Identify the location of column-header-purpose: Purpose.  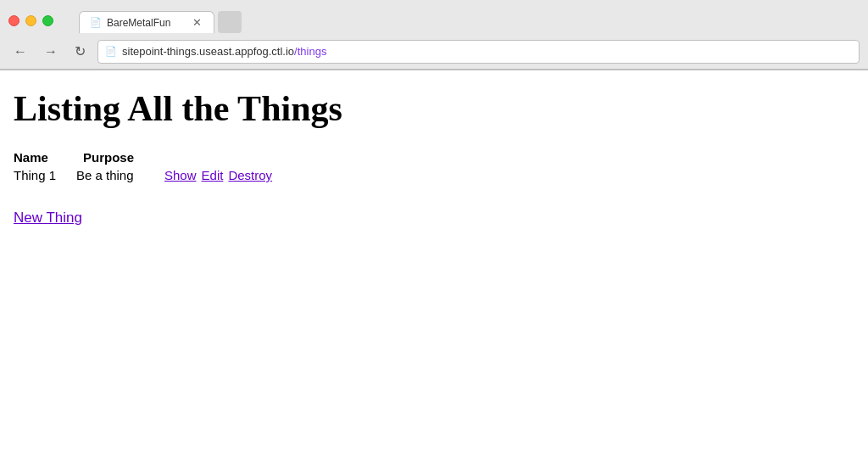
(108, 158).